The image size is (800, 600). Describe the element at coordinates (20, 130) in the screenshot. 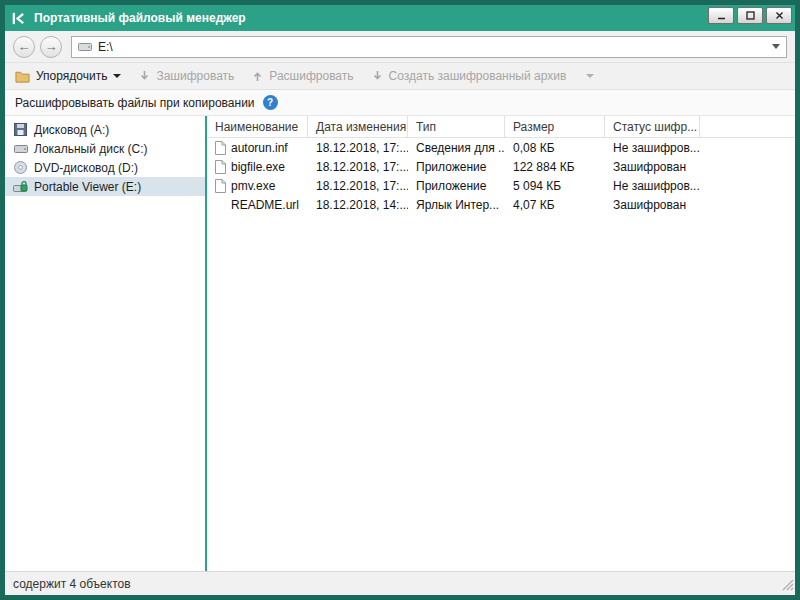

I see `floppy-drive-icon` at that location.